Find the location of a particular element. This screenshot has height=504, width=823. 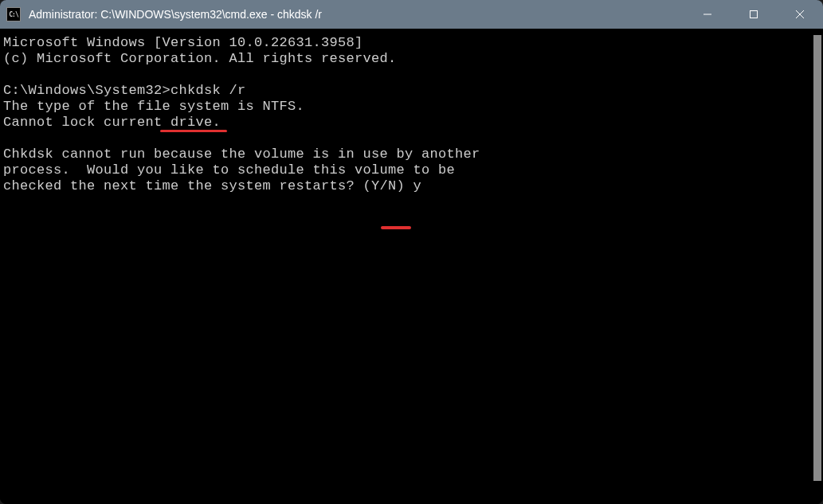

window-controls is located at coordinates (754, 14).